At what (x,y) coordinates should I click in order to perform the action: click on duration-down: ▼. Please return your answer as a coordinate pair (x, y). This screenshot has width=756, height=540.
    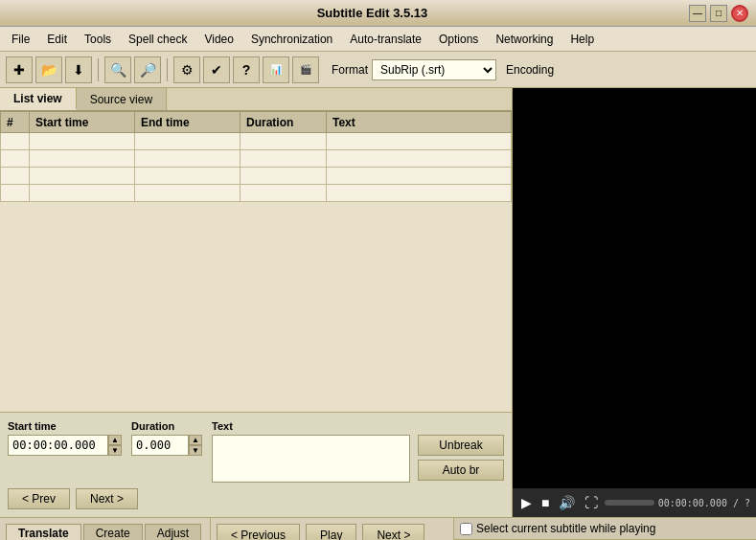
    Looking at the image, I should click on (195, 450).